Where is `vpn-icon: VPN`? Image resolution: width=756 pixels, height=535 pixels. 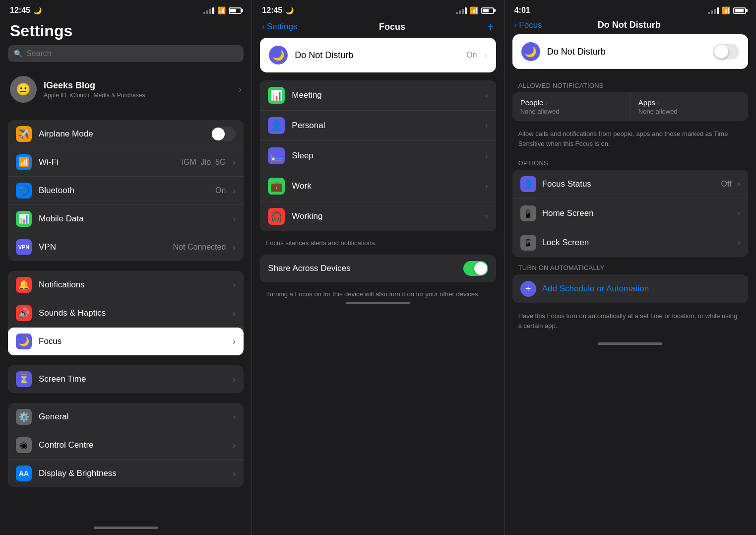 vpn-icon: VPN is located at coordinates (24, 247).